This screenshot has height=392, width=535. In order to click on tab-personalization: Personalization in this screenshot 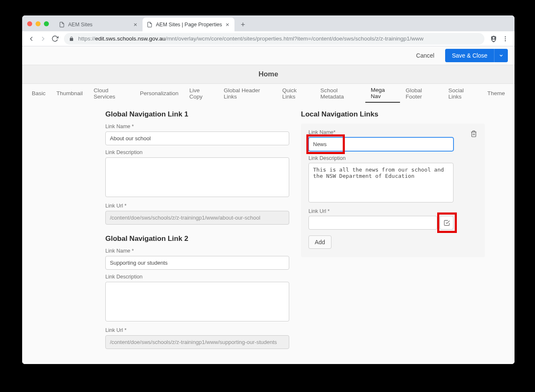, I will do `click(159, 94)`.